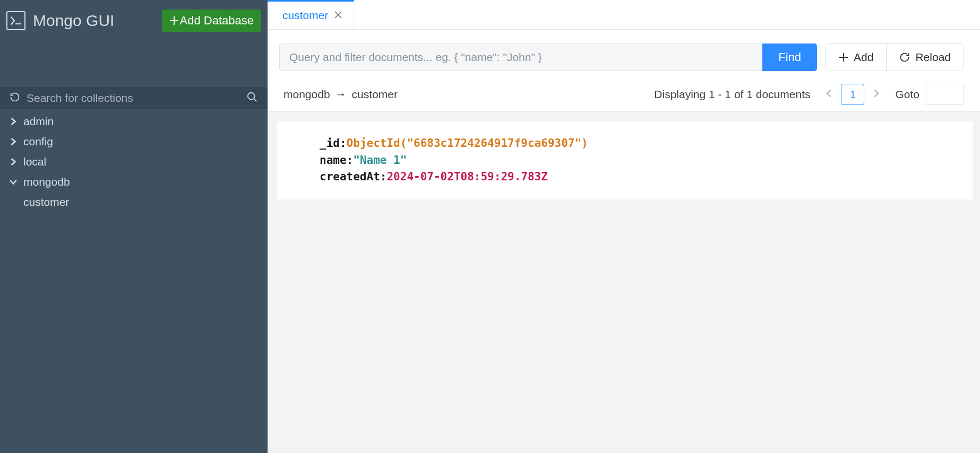 This screenshot has width=980, height=453. What do you see at coordinates (134, 182) in the screenshot?
I see `db-item-mongodb: mongodb` at bounding box center [134, 182].